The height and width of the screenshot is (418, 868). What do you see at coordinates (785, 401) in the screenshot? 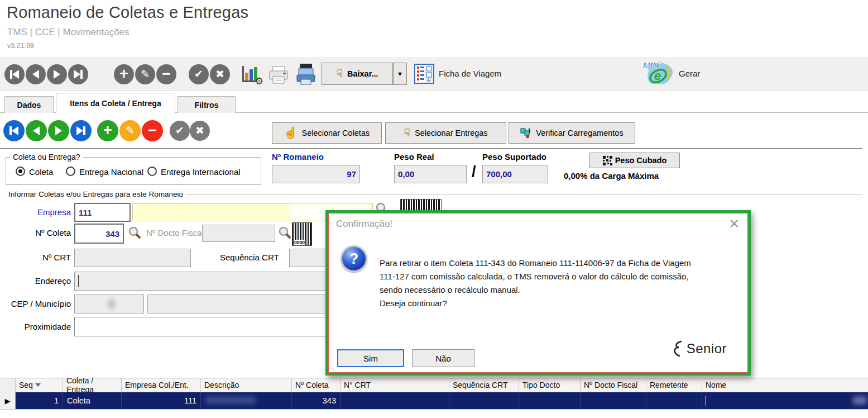
I see `cell-nome` at bounding box center [785, 401].